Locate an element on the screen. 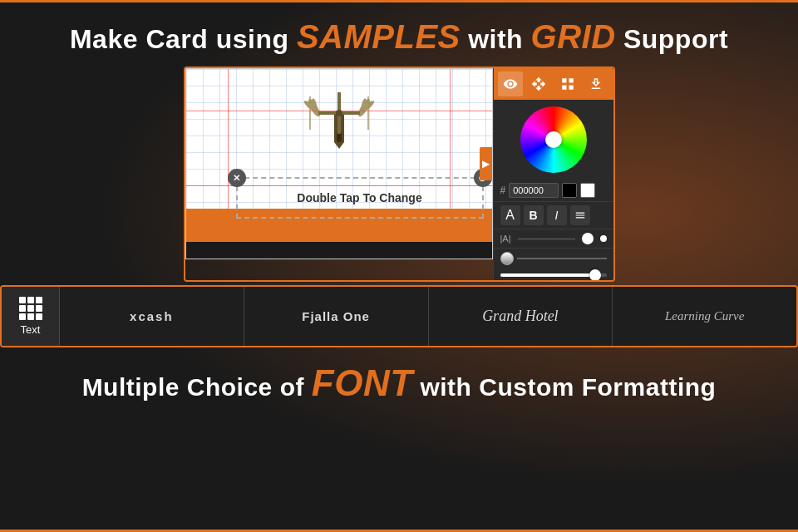 This screenshot has height=532, width=798. selection-close-handle: ✕ is located at coordinates (237, 178).